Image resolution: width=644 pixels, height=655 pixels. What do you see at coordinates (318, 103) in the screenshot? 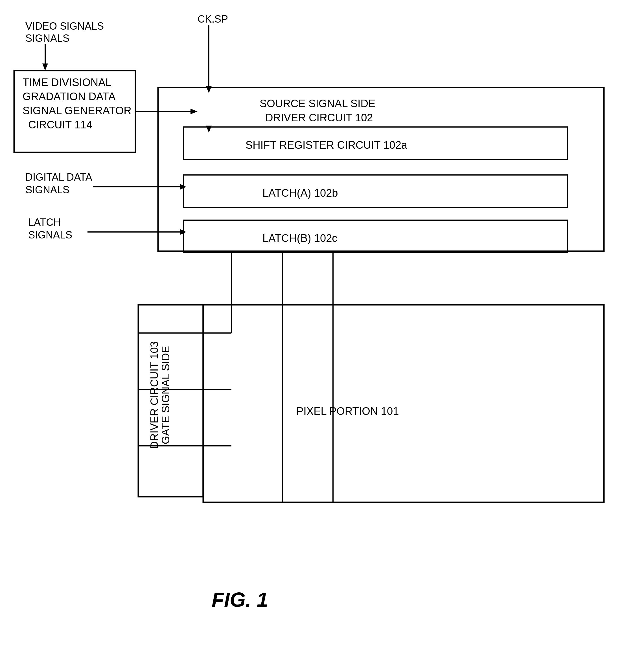
I see `source-driver-text1: SOURCE SIGNAL SIDE` at bounding box center [318, 103].